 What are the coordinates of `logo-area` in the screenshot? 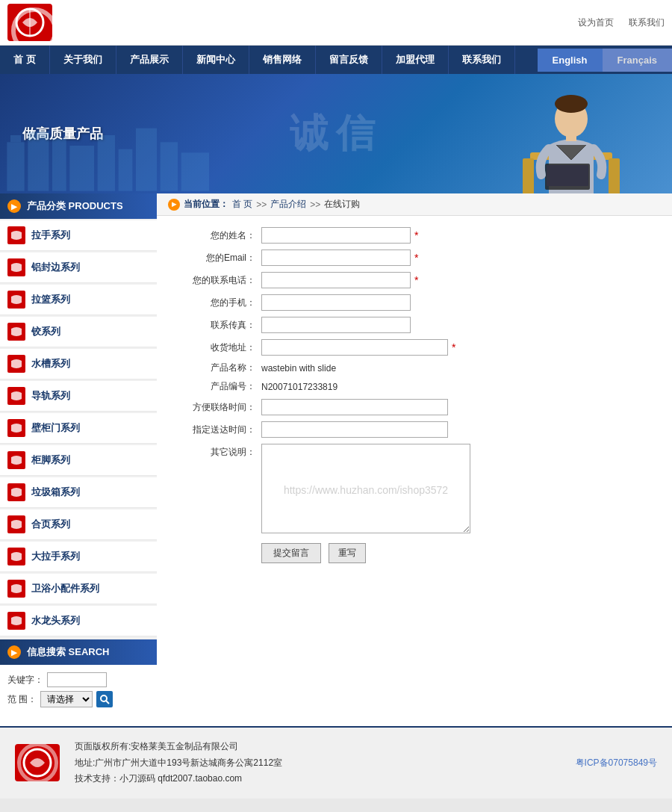 It's located at (30, 22).